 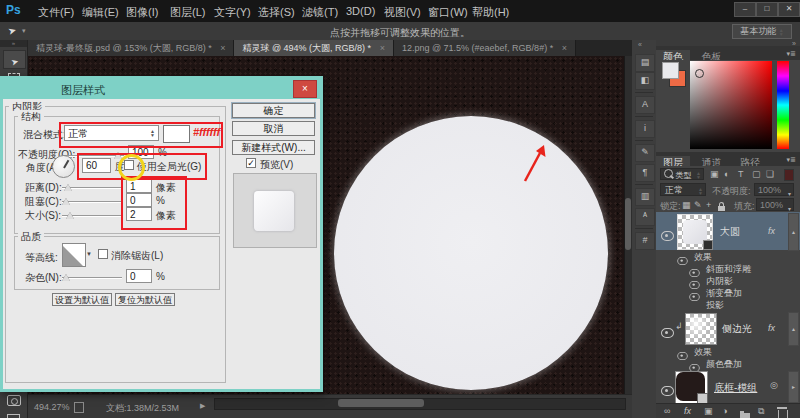 I want to click on doc-tab-2-close-icon: ×, so click(x=382, y=48).